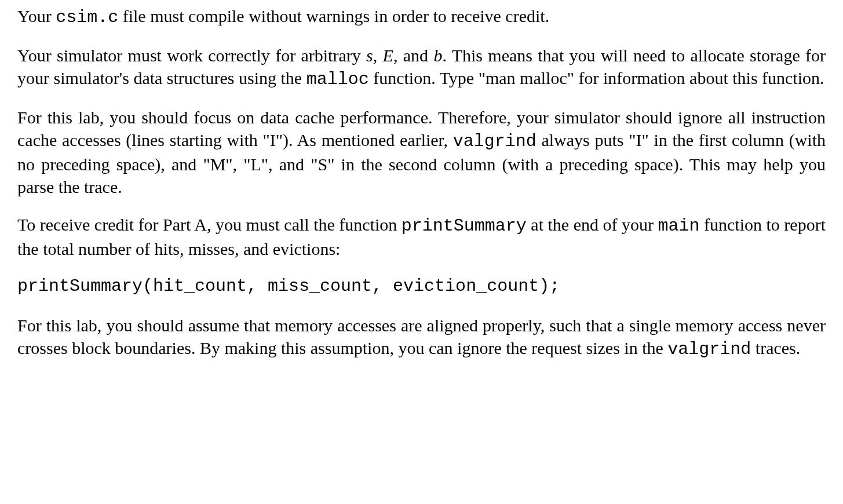  I want to click on paragraph-aligned-memory: For this lab, you should assume that mem…, so click(422, 337).